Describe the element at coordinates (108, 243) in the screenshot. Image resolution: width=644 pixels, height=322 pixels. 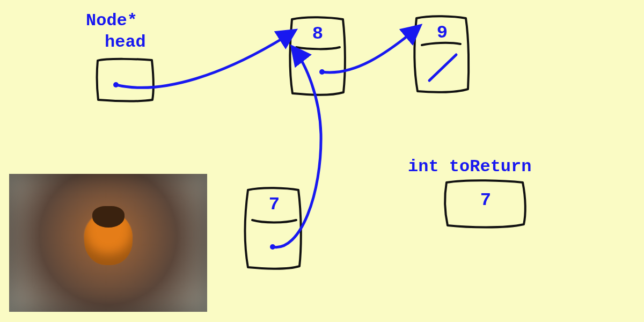
I see `hornet-photo` at that location.